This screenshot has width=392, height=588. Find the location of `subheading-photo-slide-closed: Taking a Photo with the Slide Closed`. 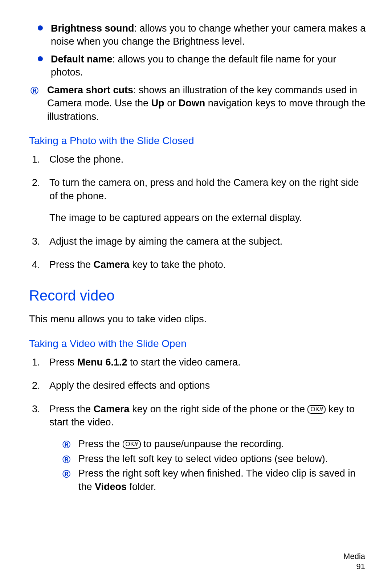

subheading-photo-slide-closed: Taking a Photo with the Slide Closed is located at coordinates (198, 141).